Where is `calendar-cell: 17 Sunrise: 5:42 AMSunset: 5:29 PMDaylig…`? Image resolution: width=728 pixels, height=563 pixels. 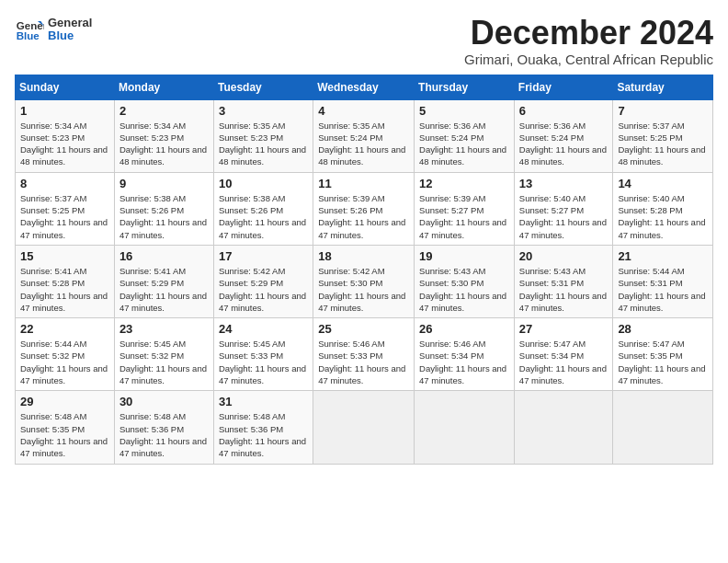
calendar-cell: 17 Sunrise: 5:42 AMSunset: 5:29 PMDaylig… is located at coordinates (263, 282).